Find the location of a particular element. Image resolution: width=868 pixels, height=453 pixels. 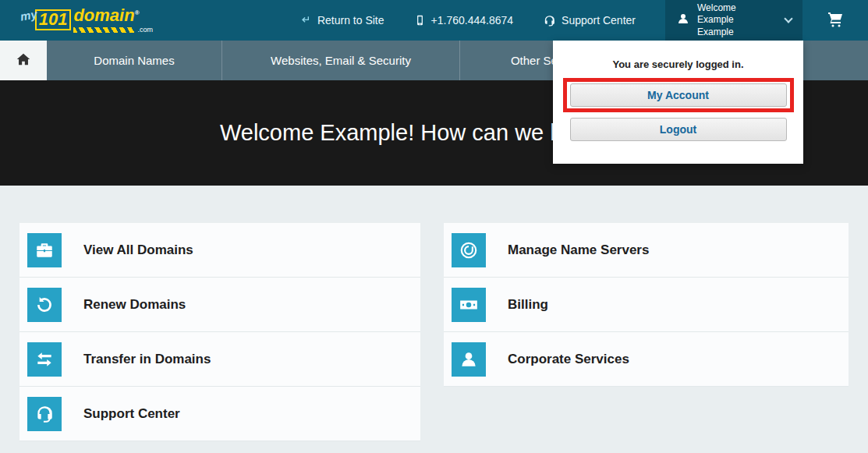

link-corporate-services: Corporate Services is located at coordinates (646, 359).